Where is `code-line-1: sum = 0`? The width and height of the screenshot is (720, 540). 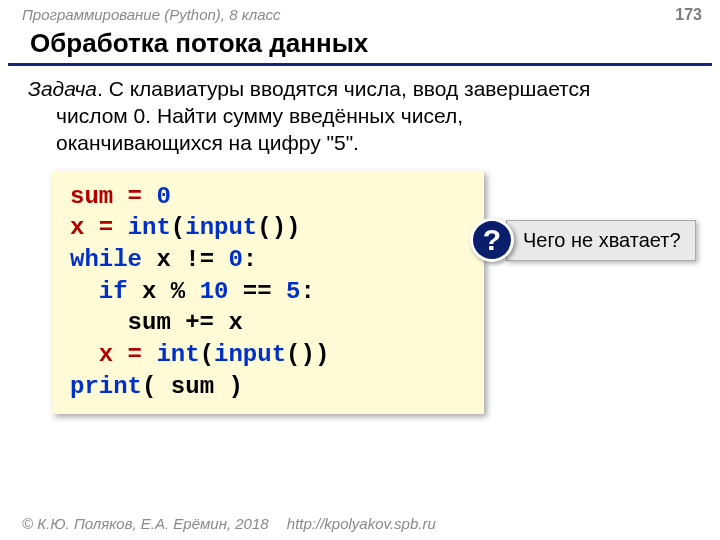
code-line-1: sum = 0 is located at coordinates (268, 197).